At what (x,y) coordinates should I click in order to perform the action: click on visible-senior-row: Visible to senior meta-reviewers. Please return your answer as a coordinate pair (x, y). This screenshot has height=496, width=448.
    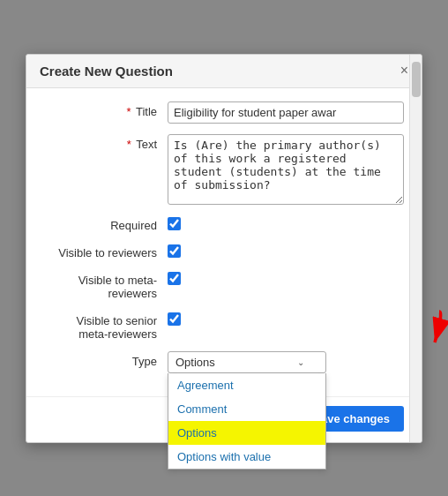
    Looking at the image, I should click on (224, 326).